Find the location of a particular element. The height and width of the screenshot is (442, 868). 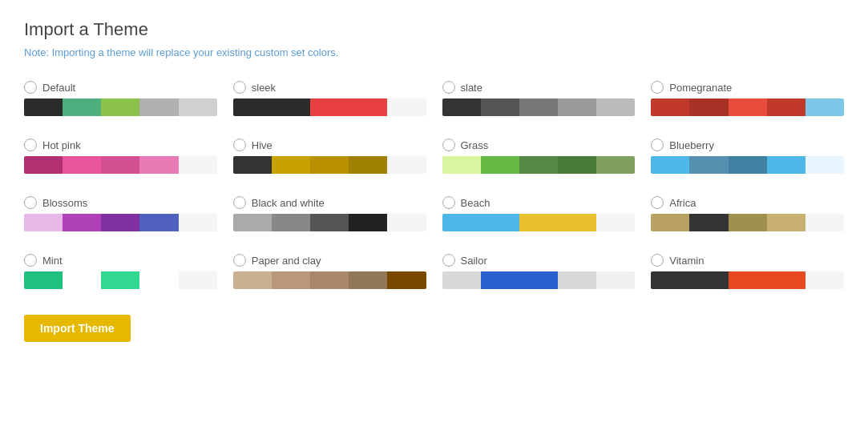

theme-radio-slate is located at coordinates (449, 87).